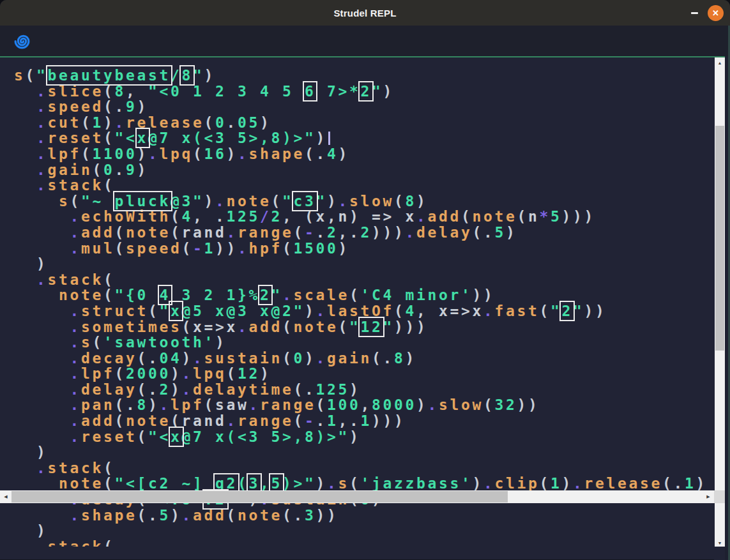  I want to click on close-icon: ✕, so click(715, 13).